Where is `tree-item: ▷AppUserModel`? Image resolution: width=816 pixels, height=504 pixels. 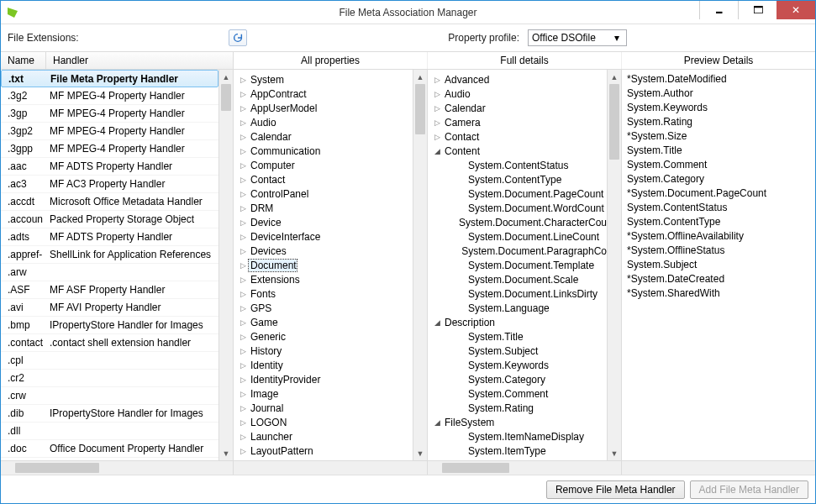 tree-item: ▷AppUserModel is located at coordinates (323, 108).